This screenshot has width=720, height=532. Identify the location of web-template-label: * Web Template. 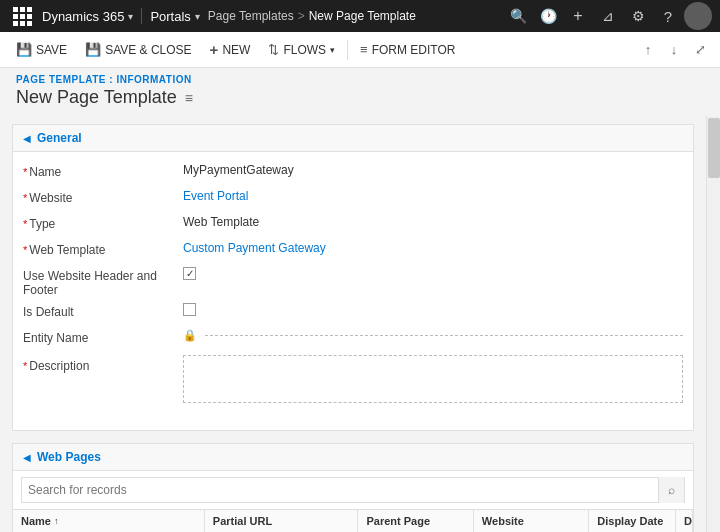
(103, 249).